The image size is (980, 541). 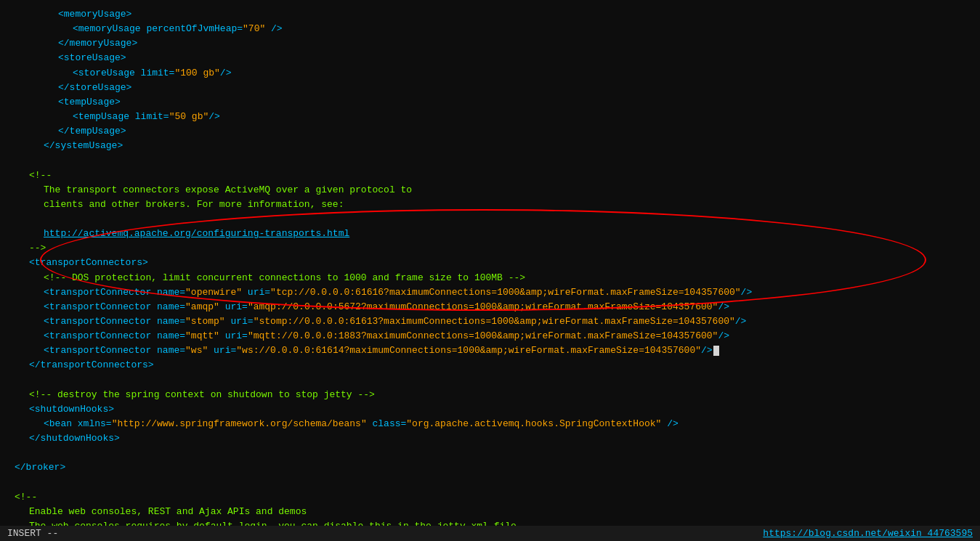 What do you see at coordinates (490, 351) in the screenshot?
I see `code-line: <transportConnector name="ws" uri="ws://…` at bounding box center [490, 351].